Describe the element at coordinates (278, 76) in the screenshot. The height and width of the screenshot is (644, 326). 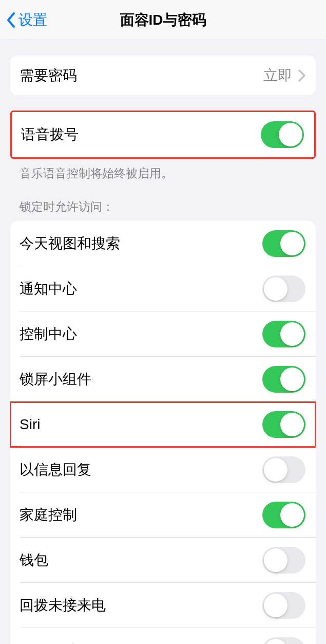
I see `require-passcode-value: 立即` at that location.